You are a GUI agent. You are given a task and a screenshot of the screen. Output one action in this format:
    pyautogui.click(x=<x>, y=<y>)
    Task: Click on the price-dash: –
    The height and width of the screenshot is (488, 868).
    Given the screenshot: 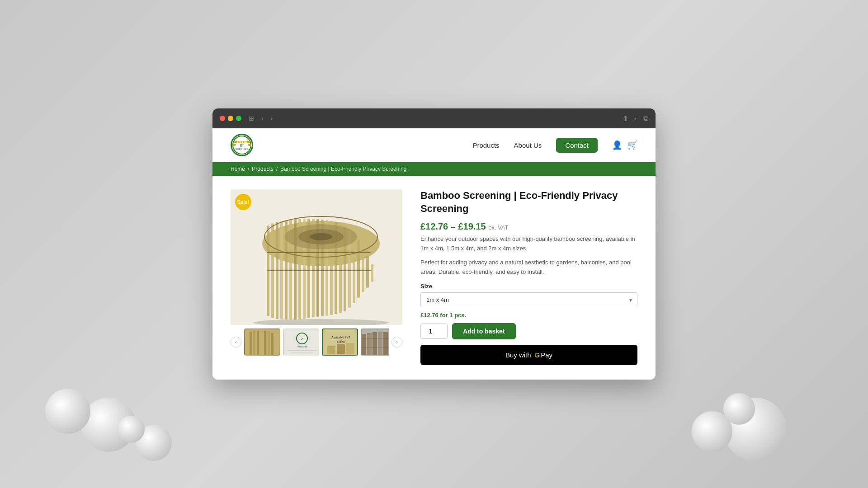 What is the action you would take?
    pyautogui.click(x=453, y=226)
    